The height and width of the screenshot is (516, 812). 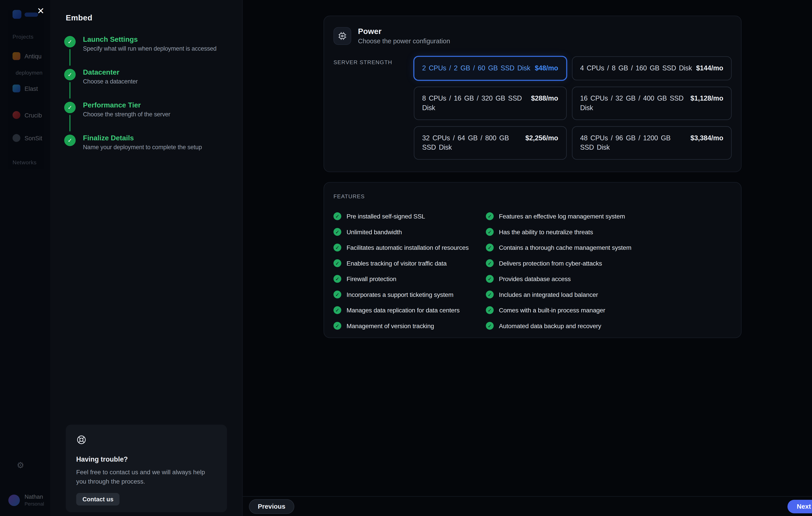 I want to click on settings-gear-icon: ⚙, so click(x=20, y=465).